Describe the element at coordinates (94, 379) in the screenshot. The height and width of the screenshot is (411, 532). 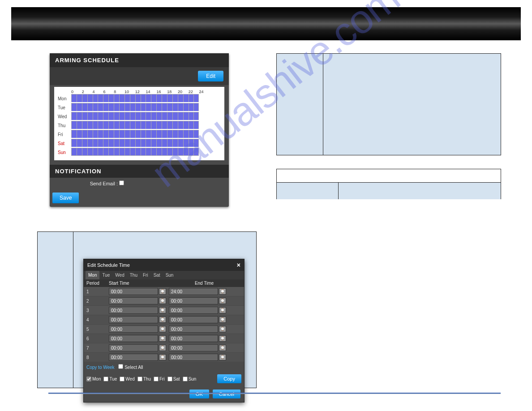
I see `day-check-mon: Mon` at that location.